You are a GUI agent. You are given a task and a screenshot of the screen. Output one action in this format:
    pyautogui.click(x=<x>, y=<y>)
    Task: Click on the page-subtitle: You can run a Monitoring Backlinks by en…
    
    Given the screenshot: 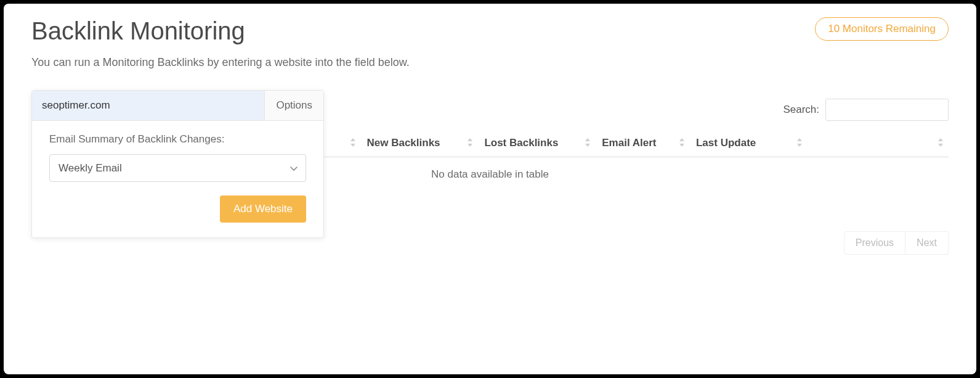 What is the action you would take?
    pyautogui.click(x=490, y=63)
    